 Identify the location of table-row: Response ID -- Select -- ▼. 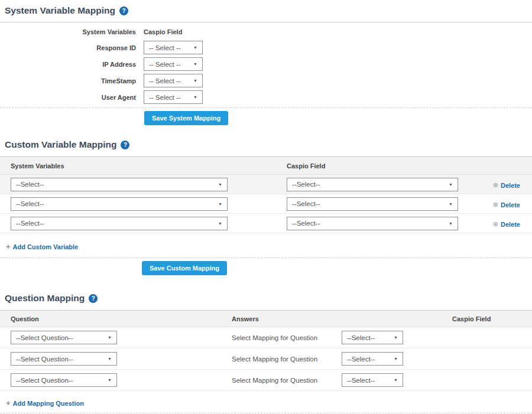
(266, 47).